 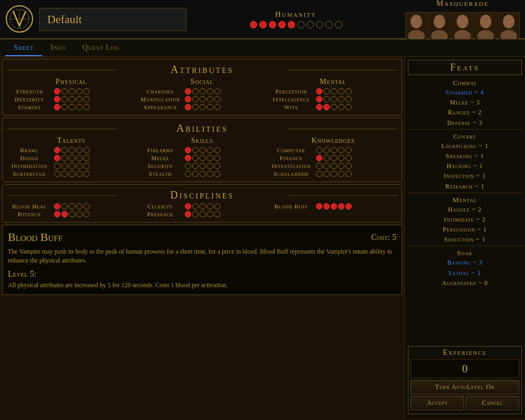 What do you see at coordinates (202, 204) in the screenshot?
I see `disciplines-section: Disciplines Blood Heal Po` at bounding box center [202, 204].